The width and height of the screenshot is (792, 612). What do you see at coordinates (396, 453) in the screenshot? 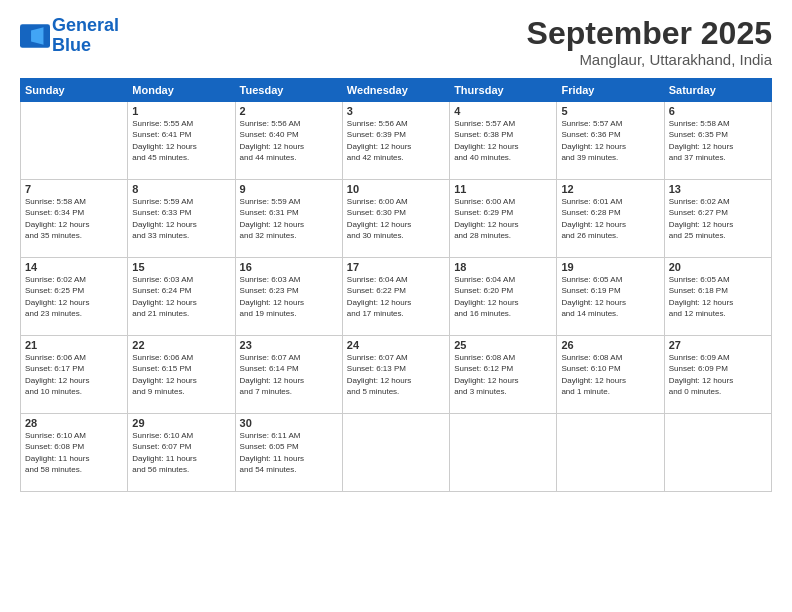
I see `calendar-week-row: 28Sunrise: 6:10 AM Sunset: 6:08 PM Dayli…` at bounding box center [396, 453].